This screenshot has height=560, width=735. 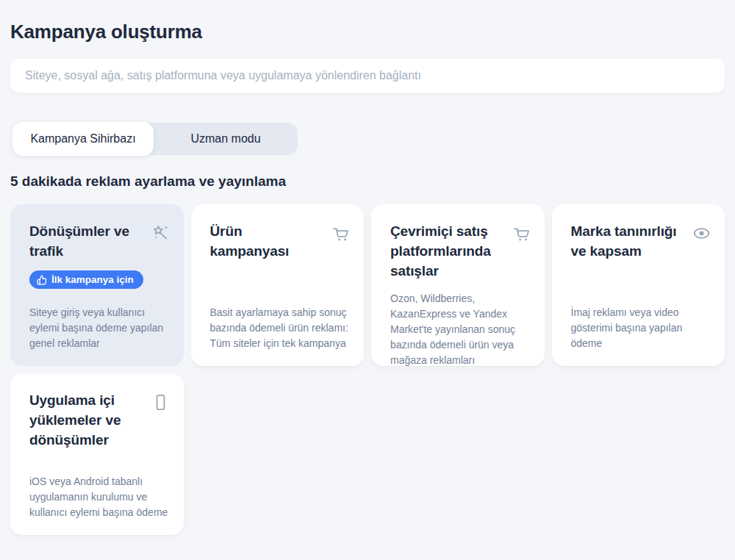 I want to click on card-head: Çevrimiçi satış platformlarında satışlar, so click(x=461, y=251).